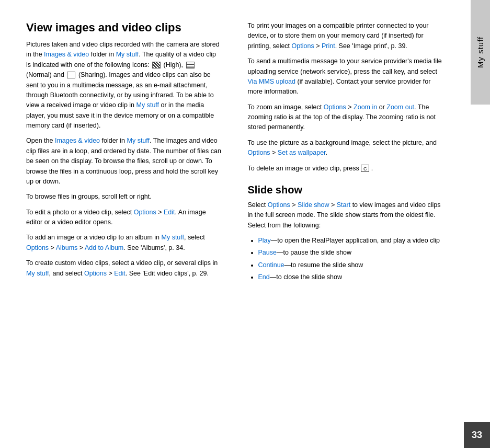 This screenshot has height=448, width=490. What do you see at coordinates (104, 248) in the screenshot?
I see `add-to-album-link: Add to Album` at bounding box center [104, 248].